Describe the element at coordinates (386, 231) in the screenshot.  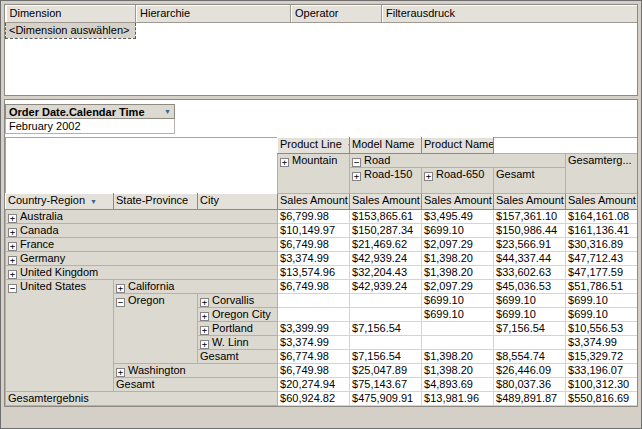
I see `data-cell: $150,287.34` at that location.